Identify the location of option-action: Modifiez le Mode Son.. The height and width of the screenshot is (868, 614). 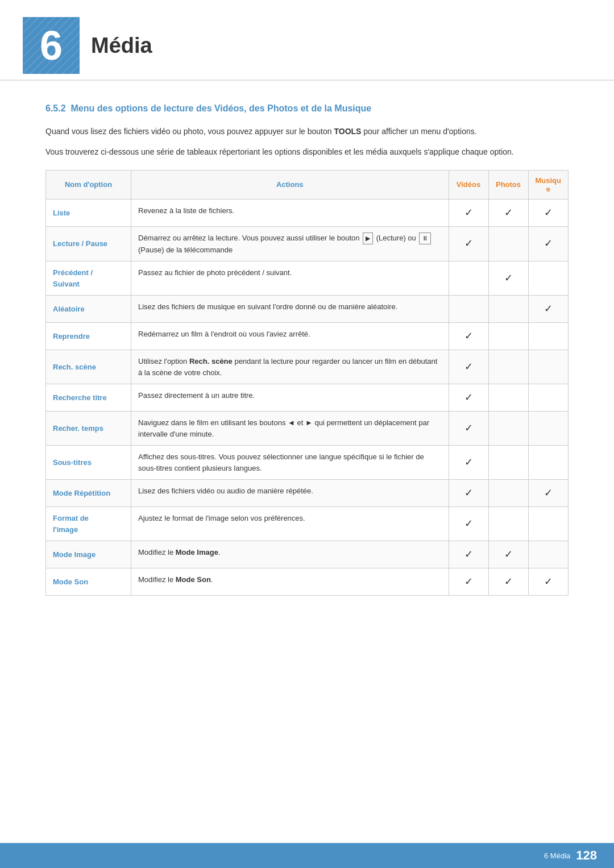
(290, 582).